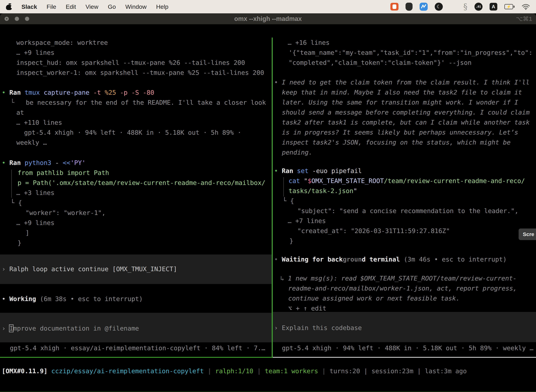 The width and height of the screenshot is (536, 392). Describe the element at coordinates (284, 278) in the screenshot. I see `arrow-icon: ↳` at that location.